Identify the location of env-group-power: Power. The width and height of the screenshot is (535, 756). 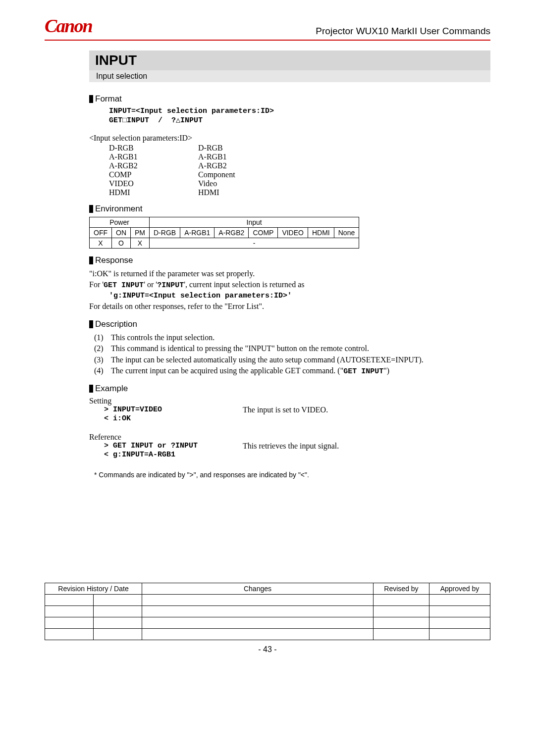
(120, 223).